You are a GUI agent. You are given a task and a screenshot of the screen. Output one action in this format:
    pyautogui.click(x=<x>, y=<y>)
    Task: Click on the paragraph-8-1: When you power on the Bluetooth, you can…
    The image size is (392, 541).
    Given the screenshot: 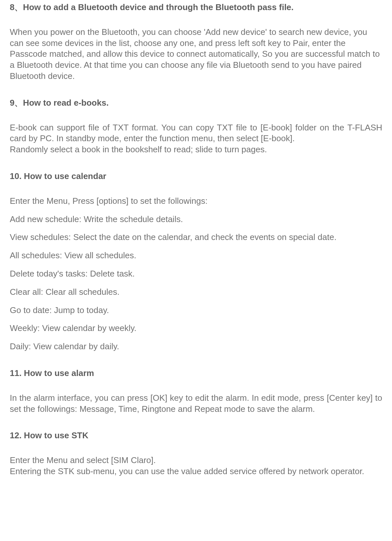 What is the action you would take?
    pyautogui.click(x=196, y=54)
    